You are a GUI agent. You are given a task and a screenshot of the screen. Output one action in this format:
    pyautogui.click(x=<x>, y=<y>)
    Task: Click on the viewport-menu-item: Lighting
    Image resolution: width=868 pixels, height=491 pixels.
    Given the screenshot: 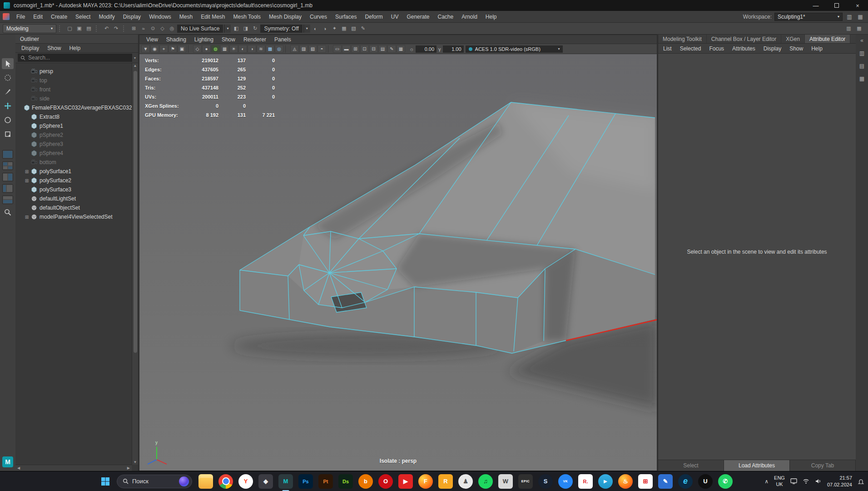 What is the action you would take?
    pyautogui.click(x=204, y=40)
    